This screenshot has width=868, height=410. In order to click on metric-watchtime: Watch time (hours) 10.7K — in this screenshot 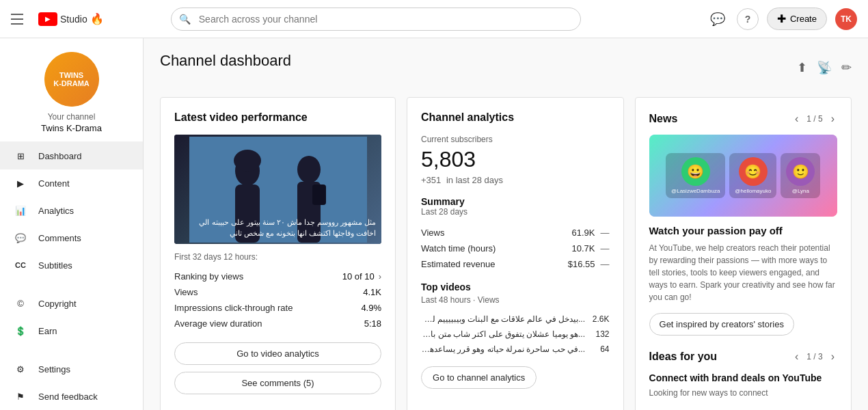, I will do `click(515, 249)`.